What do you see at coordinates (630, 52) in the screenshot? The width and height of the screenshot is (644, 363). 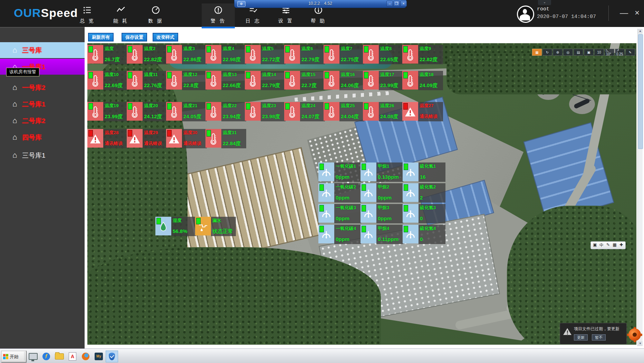 I see `pen-icon: ✎` at bounding box center [630, 52].